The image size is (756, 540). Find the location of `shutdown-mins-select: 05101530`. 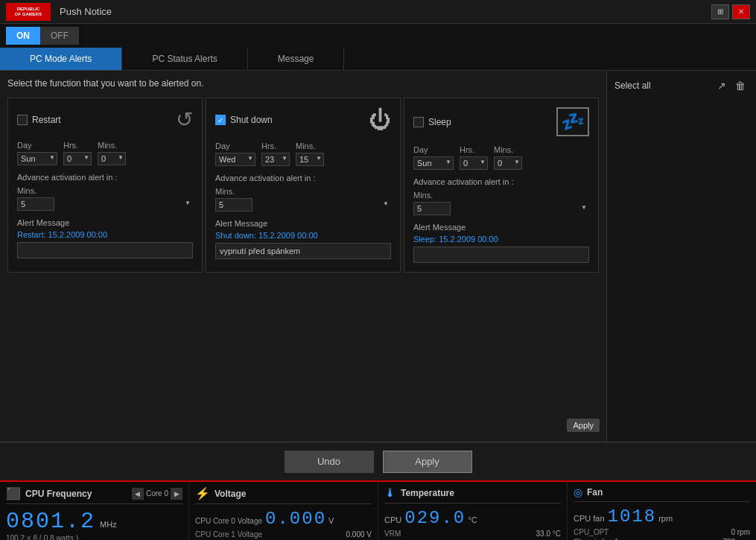

shutdown-mins-select: 05101530 is located at coordinates (310, 159).